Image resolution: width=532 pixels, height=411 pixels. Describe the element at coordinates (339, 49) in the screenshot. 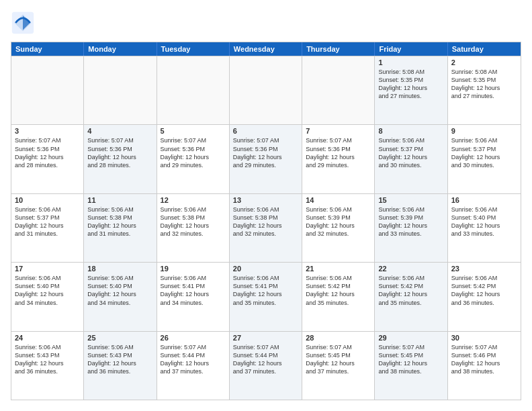

I see `weekday-header-thursday: Thursday` at that location.